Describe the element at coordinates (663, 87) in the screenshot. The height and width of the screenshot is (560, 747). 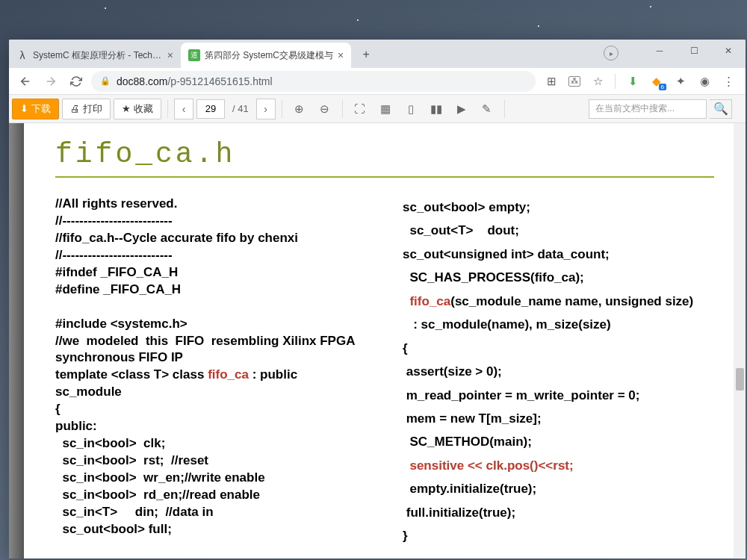
I see `badge-count: 6` at that location.